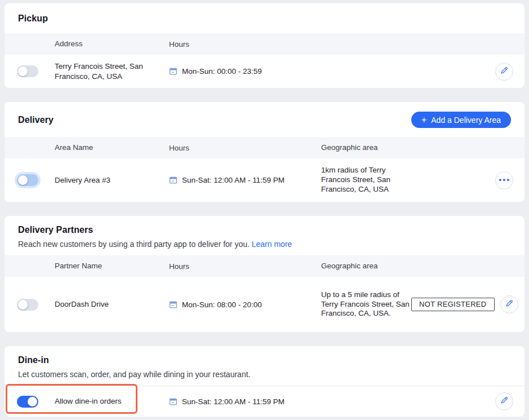 This screenshot has height=420, width=529. Describe the element at coordinates (466, 120) in the screenshot. I see `add-delivery-area-label: Add a Delivery Area` at that location.